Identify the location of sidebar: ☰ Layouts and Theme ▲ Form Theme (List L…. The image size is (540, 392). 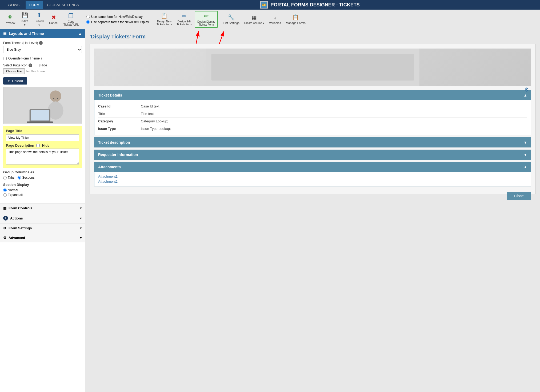
(43, 211).